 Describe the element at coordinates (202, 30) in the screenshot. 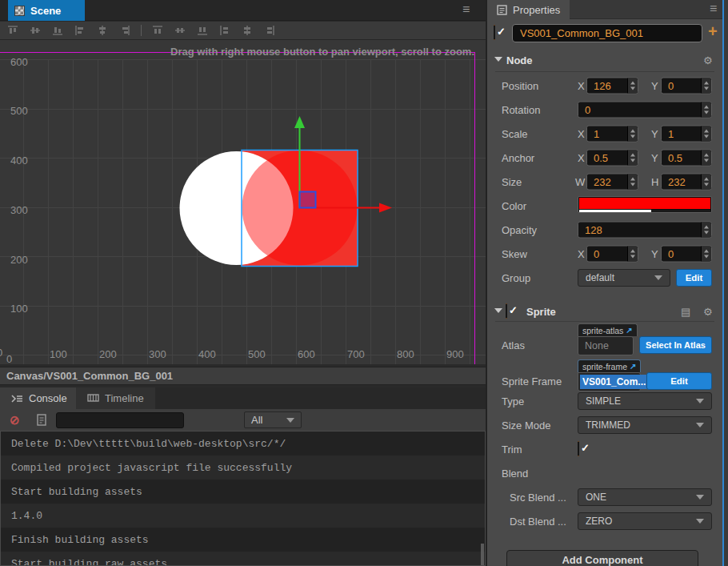

I see `distribute-bottom-icon` at that location.